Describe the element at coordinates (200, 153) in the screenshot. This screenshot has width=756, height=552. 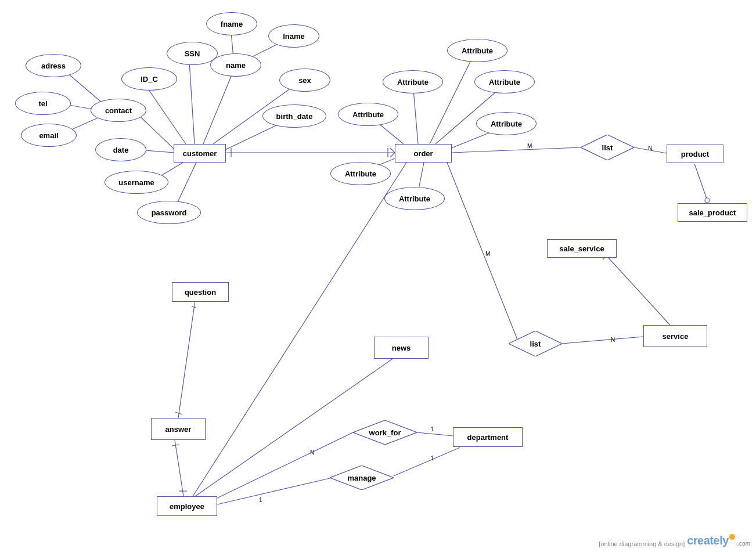
I see `entity-customer: customer` at that location.